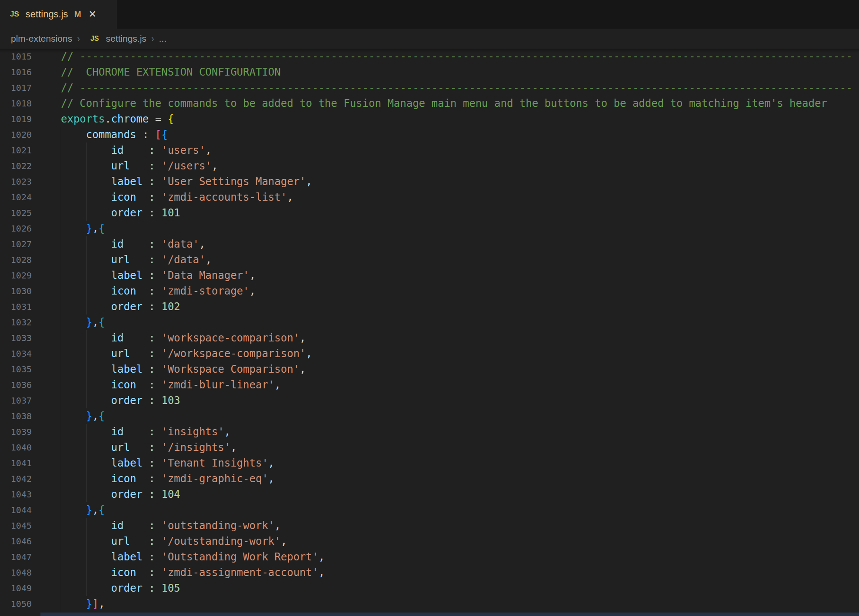  Describe the element at coordinates (58, 14) in the screenshot. I see `tab-settings-js: JS settings.js M ✕` at that location.